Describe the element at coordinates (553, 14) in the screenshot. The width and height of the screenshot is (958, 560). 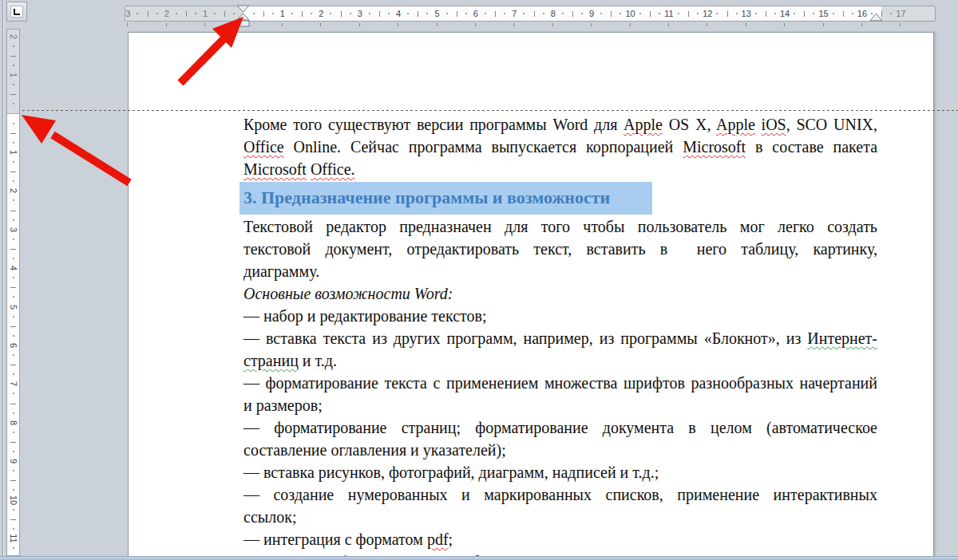
I see `h-ruler-number: 8` at that location.